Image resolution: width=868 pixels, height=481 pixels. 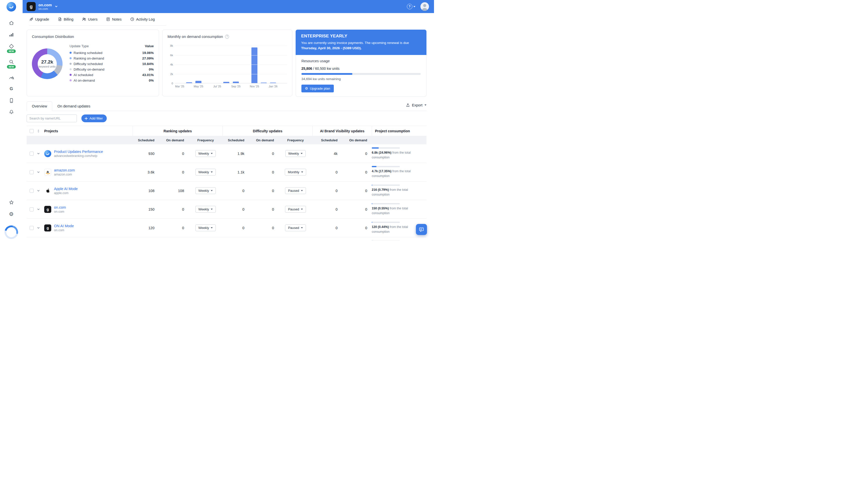 What do you see at coordinates (40, 131) in the screenshot?
I see `sort-toggle` at bounding box center [40, 131].